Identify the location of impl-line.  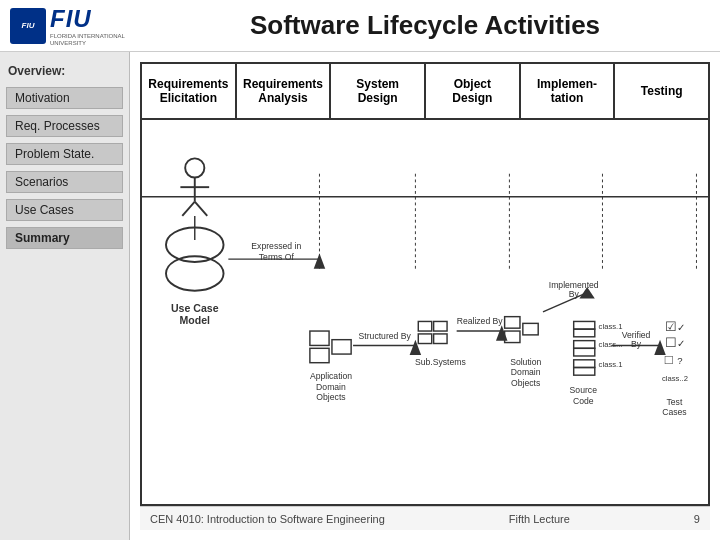
(565, 302).